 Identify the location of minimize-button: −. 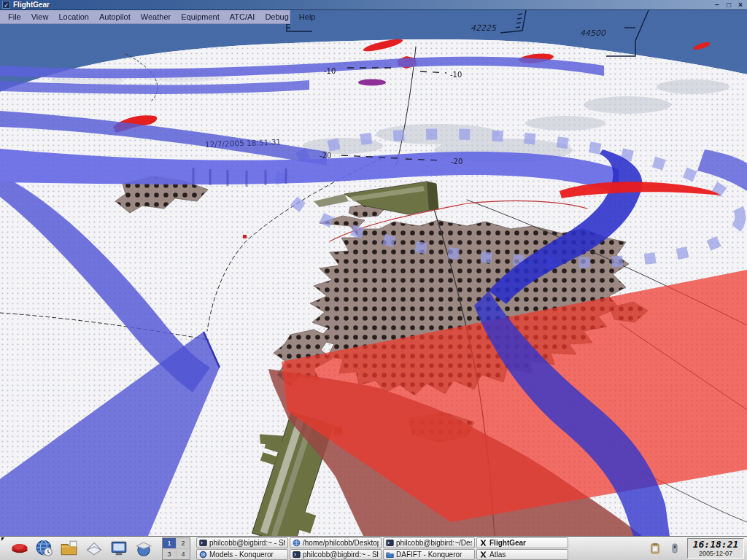
(717, 5).